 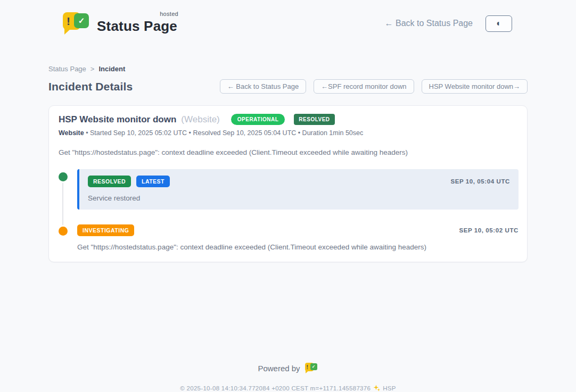 What do you see at coordinates (314, 119) in the screenshot?
I see `resolved-status-badge: RESOLVED` at bounding box center [314, 119].